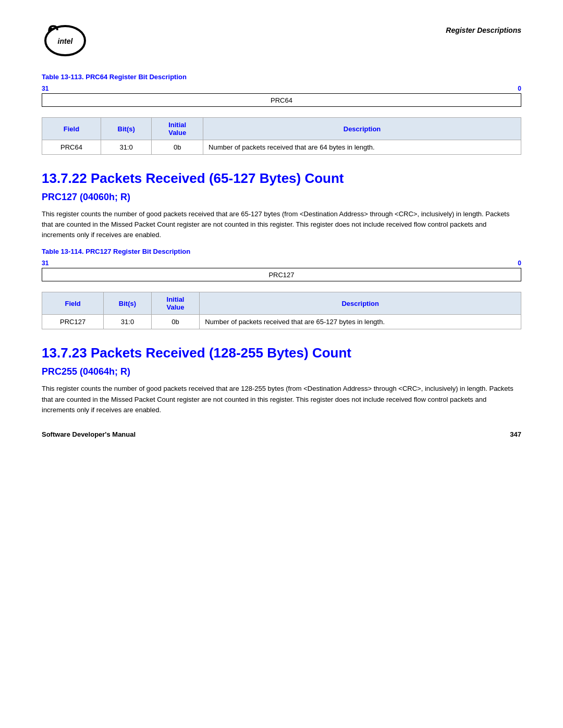  What do you see at coordinates (282, 251) in the screenshot?
I see `table-114-title: Table 13-114. PRC127 Register Bit Descri…` at bounding box center [282, 251].